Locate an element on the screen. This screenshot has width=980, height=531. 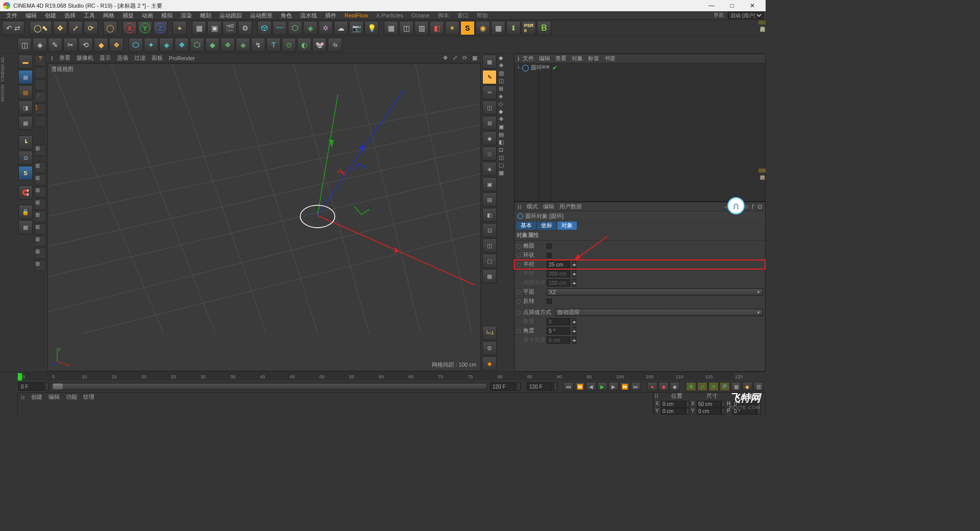
psr: PSR0 is located at coordinates (529, 28).